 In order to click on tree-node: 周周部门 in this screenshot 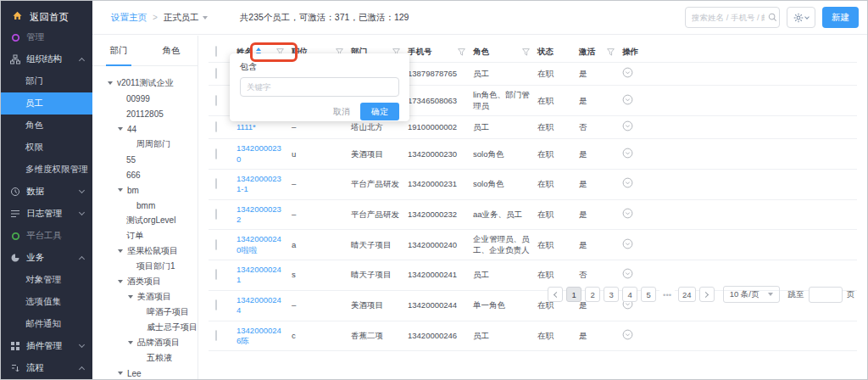, I will do `click(145, 144)`.